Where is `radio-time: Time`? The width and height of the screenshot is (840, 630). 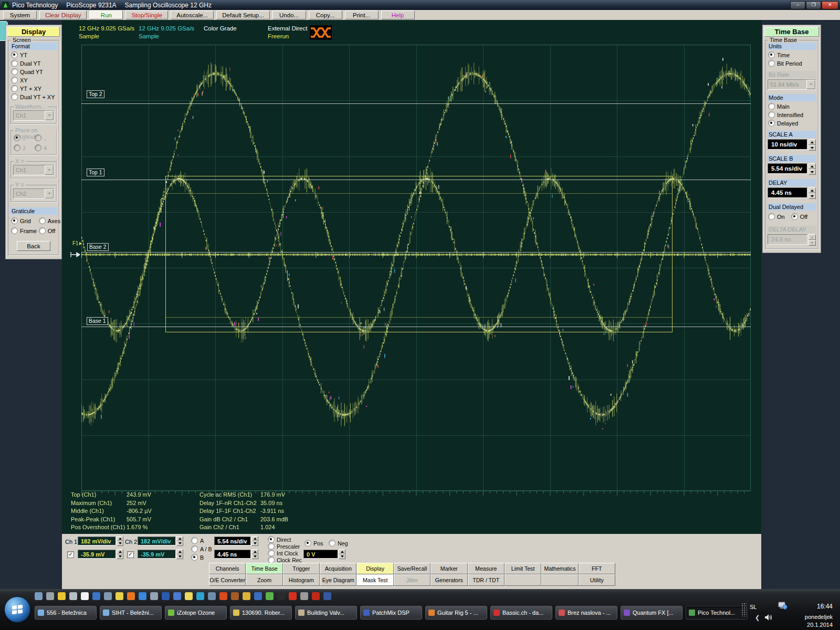
radio-time: Time is located at coordinates (792, 55).